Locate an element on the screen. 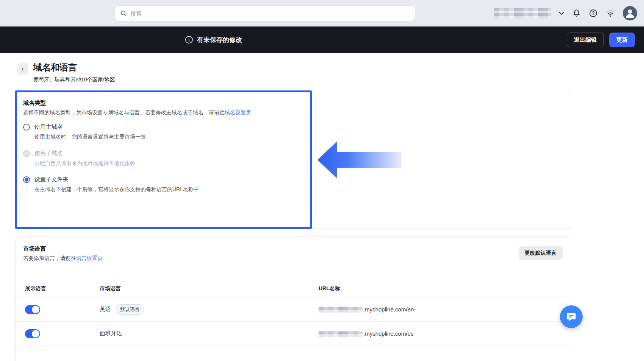 The image size is (644, 361). radio-use-primary-domain: 使用主域名 is located at coordinates (84, 127).